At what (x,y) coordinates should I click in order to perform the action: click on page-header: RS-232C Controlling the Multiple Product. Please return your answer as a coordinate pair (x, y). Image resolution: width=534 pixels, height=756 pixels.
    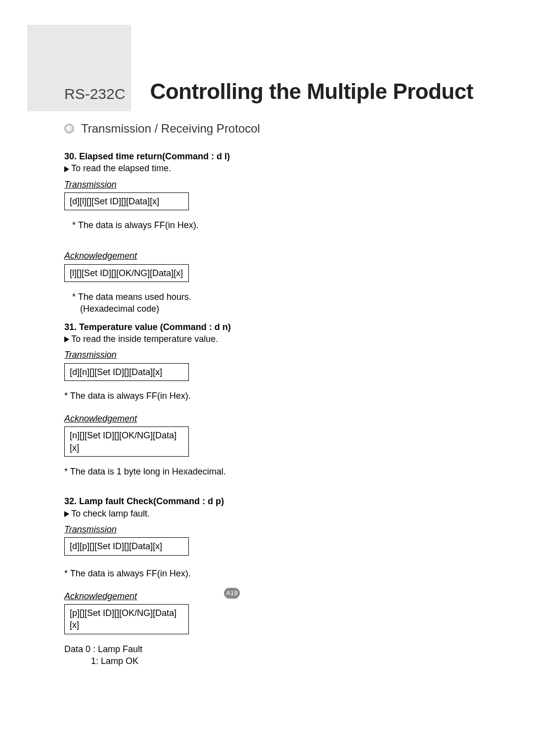
    Looking at the image, I should click on (269, 92).